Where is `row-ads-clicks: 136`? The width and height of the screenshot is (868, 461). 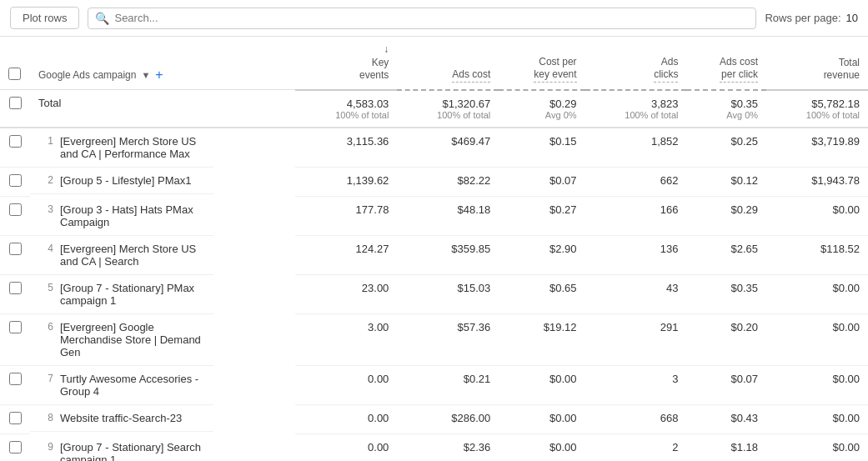
row-ads-clicks: 136 is located at coordinates (636, 255).